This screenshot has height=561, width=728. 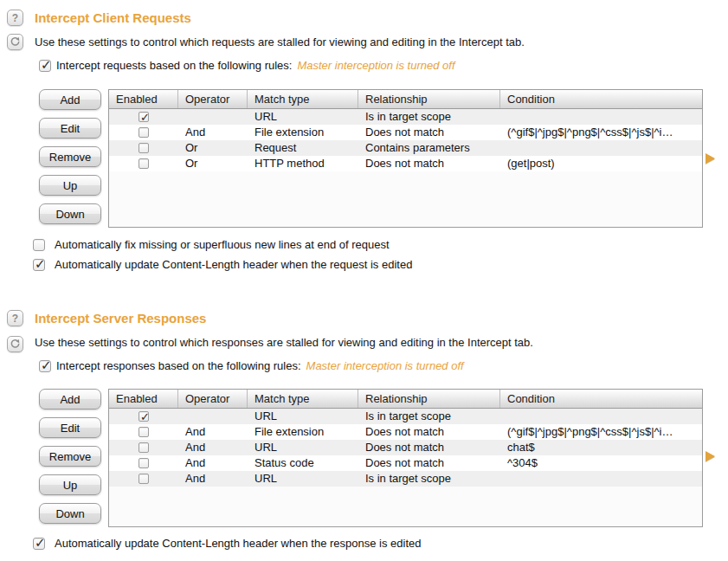 I want to click on intercept-responses-rules-checkbox, so click(x=45, y=366).